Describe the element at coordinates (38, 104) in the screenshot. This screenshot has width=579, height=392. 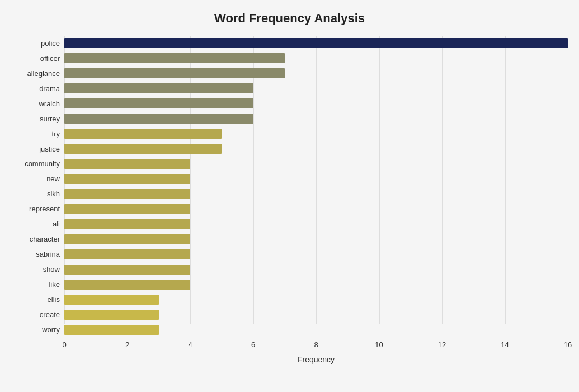
I see `y-label: wraich` at that location.